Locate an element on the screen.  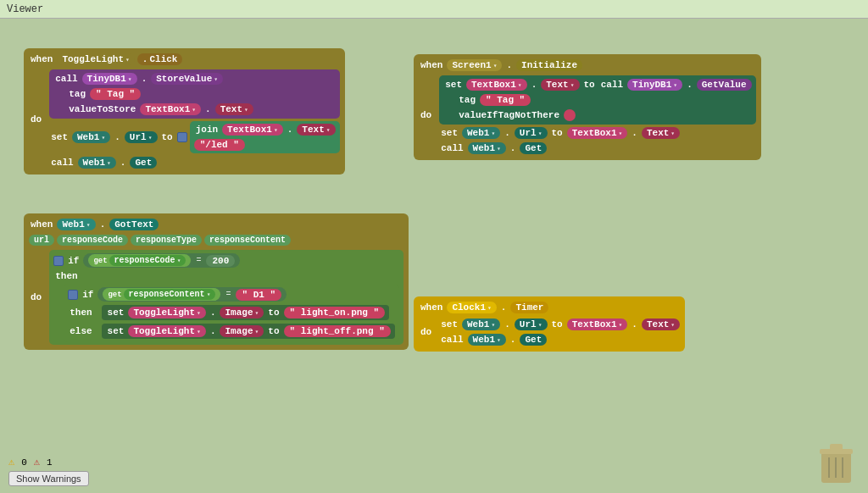
url-b2: Url ▾ is located at coordinates (531, 133).